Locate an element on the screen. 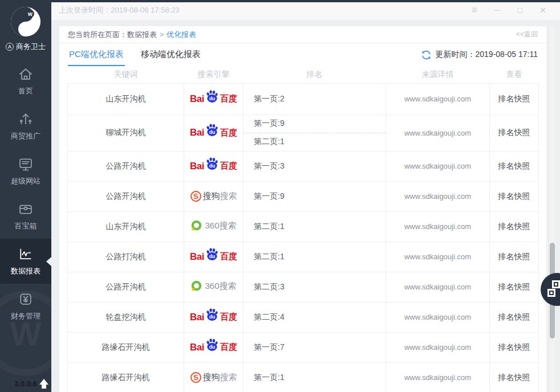  version-row: 3.0.0.6 is located at coordinates (31, 384).